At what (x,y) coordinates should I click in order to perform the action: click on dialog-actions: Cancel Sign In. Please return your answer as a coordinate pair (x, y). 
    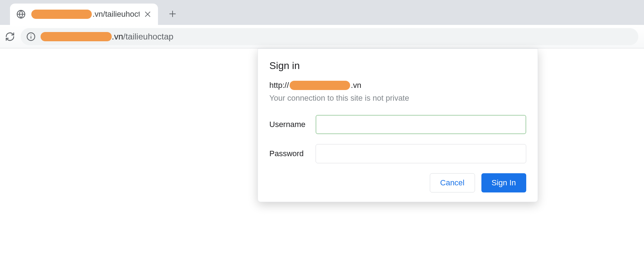
    Looking at the image, I should click on (398, 183).